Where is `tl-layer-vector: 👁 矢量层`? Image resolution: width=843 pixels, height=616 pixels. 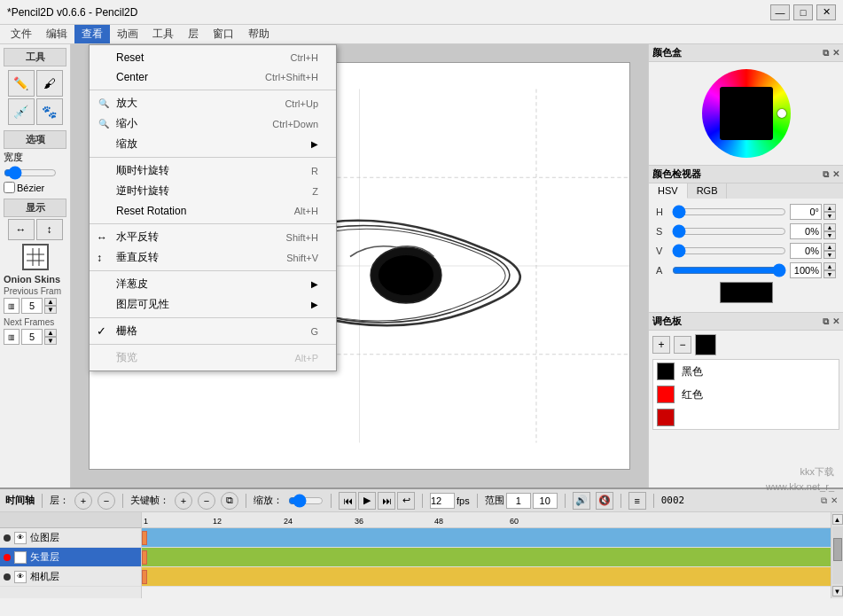
tl-layer-vector: 👁 矢量层 is located at coordinates (71, 558).